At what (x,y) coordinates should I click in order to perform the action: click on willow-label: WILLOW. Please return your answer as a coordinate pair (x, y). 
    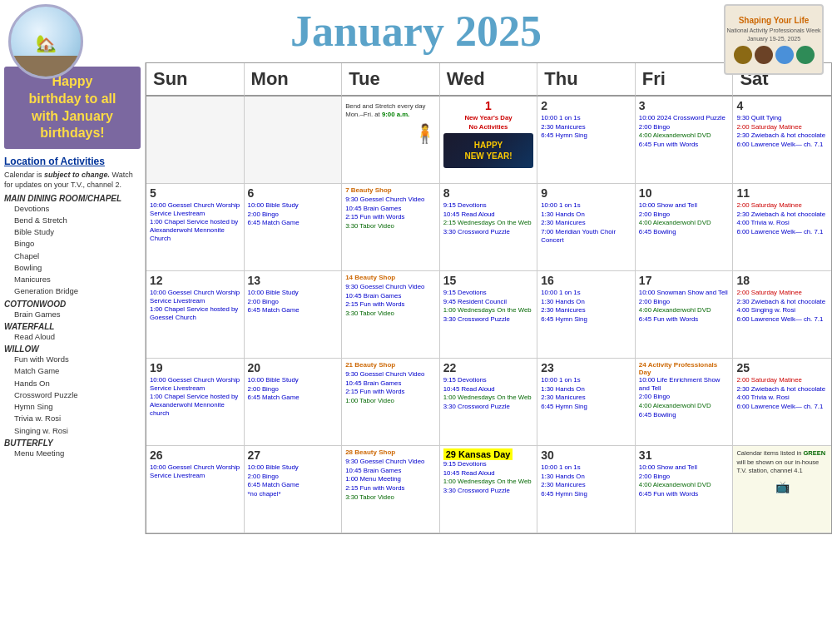
    Looking at the image, I should click on (72, 349).